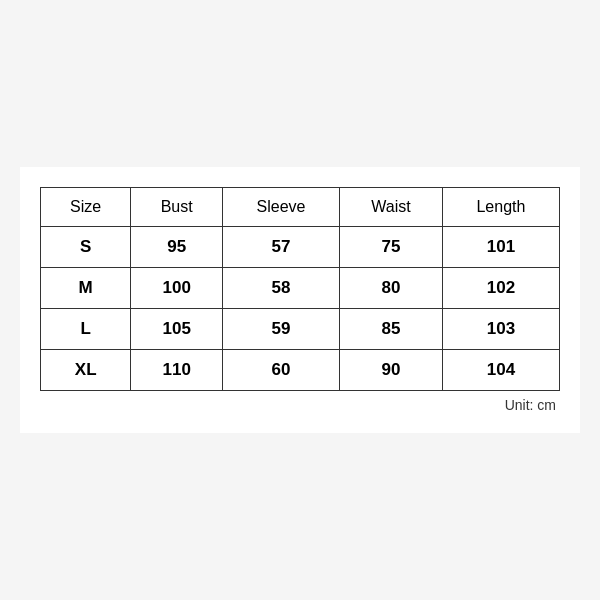 The height and width of the screenshot is (600, 600). Describe the element at coordinates (500, 248) in the screenshot. I see `cell-r0-c4: 101` at that location.